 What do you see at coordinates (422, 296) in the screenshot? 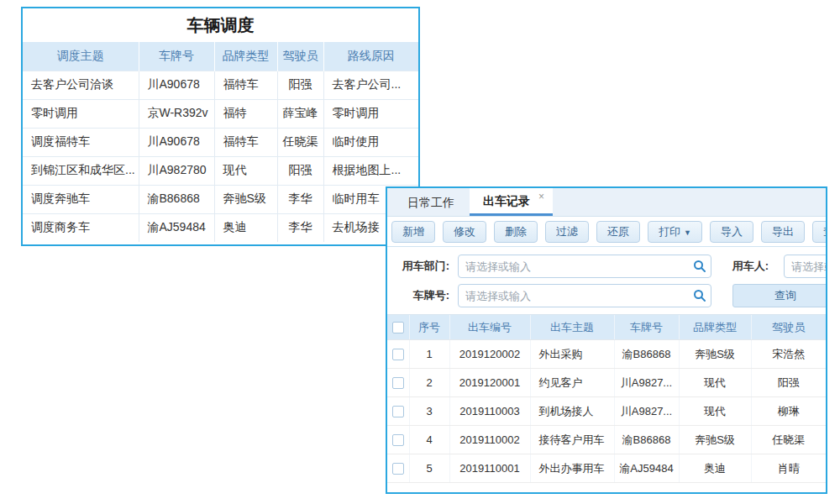
I see `plate-label: 车牌号:` at bounding box center [422, 296].